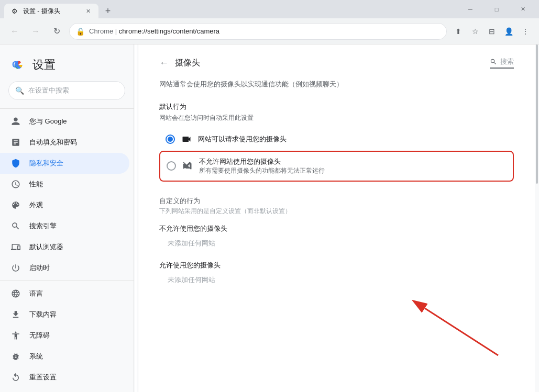  What do you see at coordinates (470, 9) in the screenshot?
I see `minimize-button: ─` at bounding box center [470, 9].